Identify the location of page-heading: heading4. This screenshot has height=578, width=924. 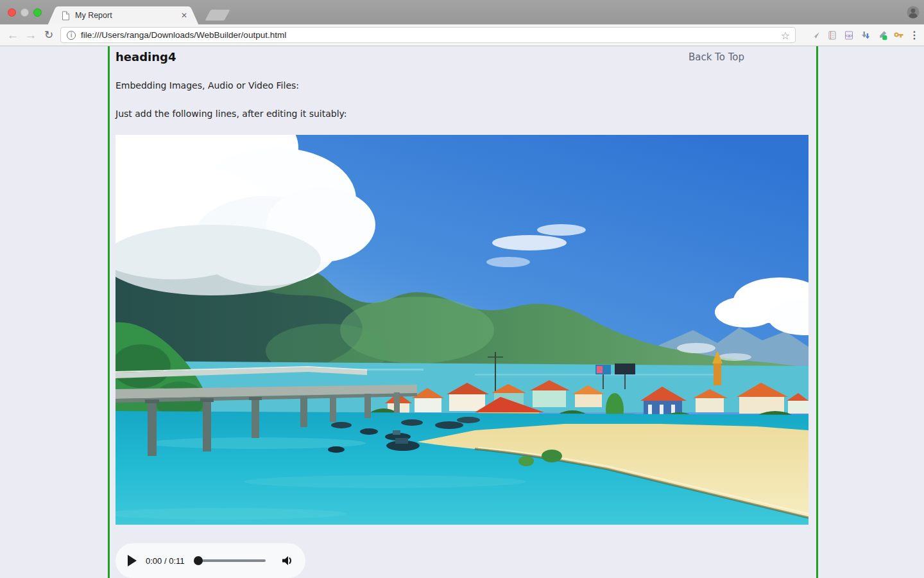
(146, 57).